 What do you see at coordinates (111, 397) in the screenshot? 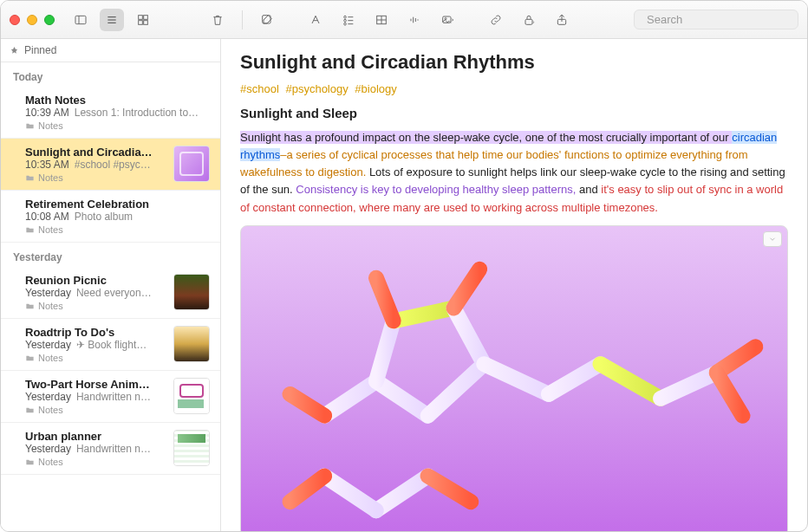
I see `note-row: Two-Part Horse Anim… YesterdayHandwritte…` at bounding box center [111, 397].